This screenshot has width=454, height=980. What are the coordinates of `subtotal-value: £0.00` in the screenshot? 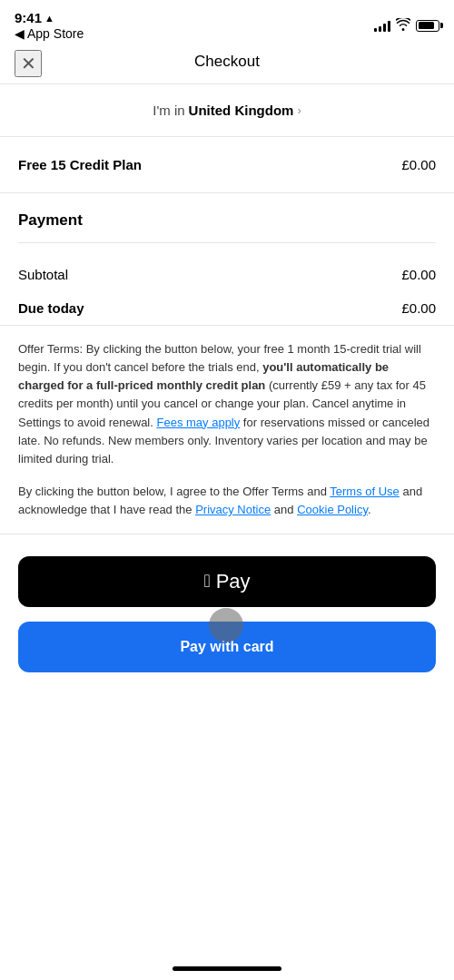 It's located at (419, 274).